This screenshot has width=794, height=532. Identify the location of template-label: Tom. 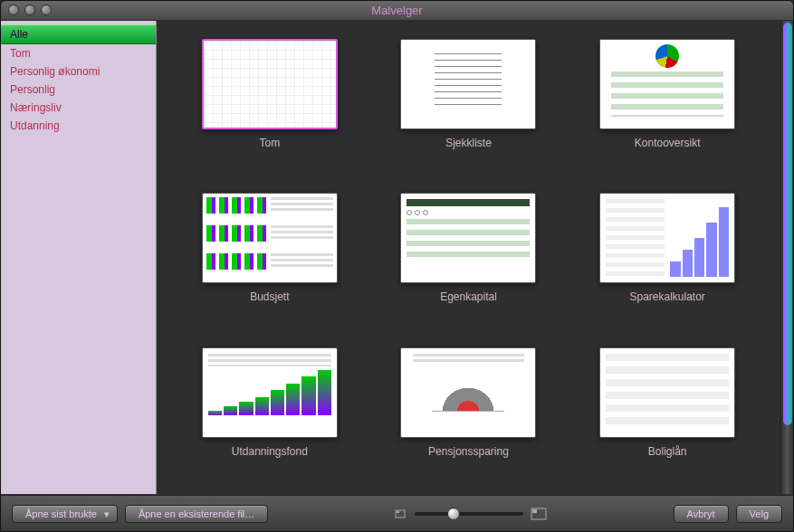
(270, 143).